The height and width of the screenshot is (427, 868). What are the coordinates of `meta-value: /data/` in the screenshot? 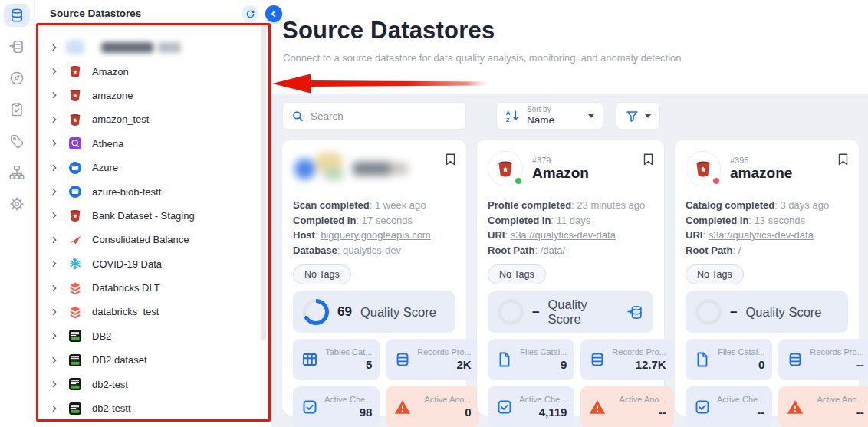 It's located at (554, 250).